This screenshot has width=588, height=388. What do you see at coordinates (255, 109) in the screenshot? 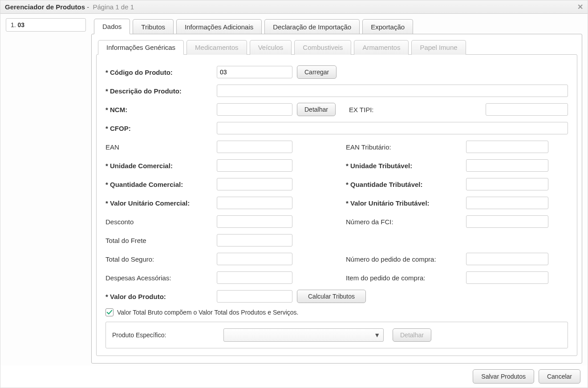
I see `input-ncm` at bounding box center [255, 109].